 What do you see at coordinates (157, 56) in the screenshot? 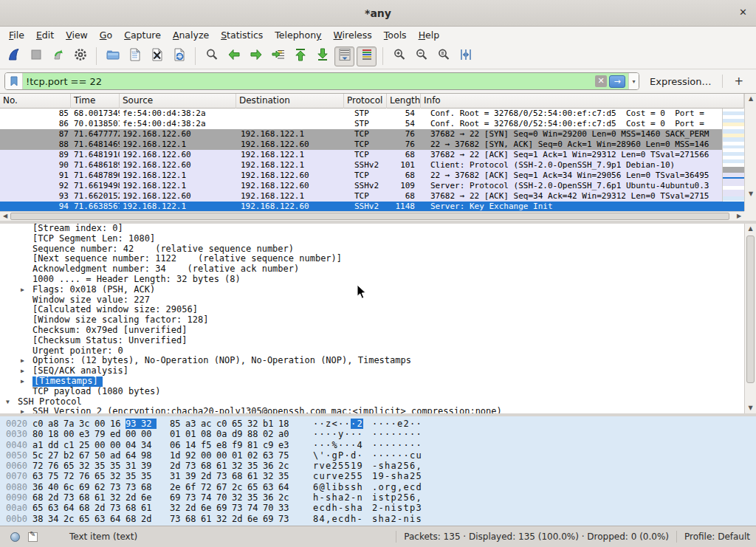
I see `close-file-button` at bounding box center [157, 56].